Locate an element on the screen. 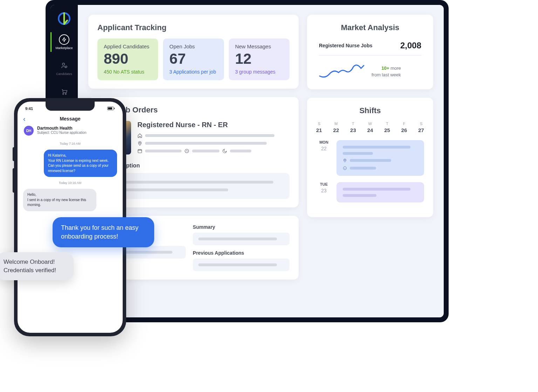 The width and height of the screenshot is (538, 392). market-delta-note: 10+ more from last week is located at coordinates (386, 71).